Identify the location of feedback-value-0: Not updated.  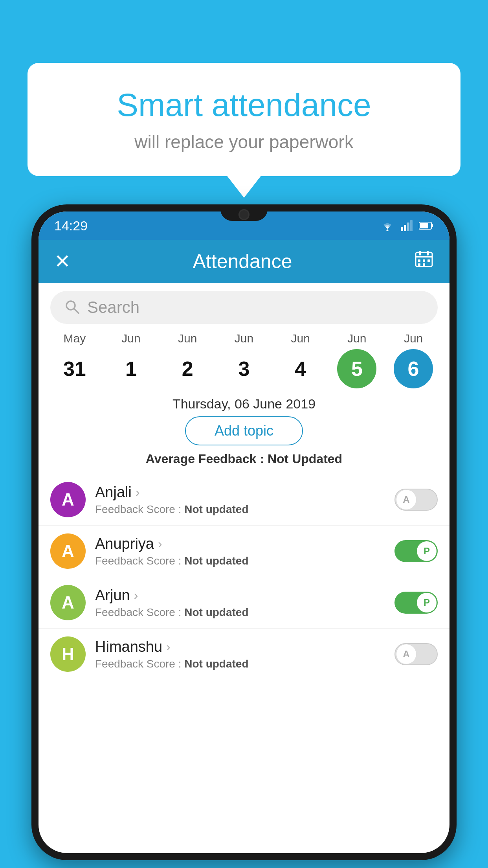
(216, 509).